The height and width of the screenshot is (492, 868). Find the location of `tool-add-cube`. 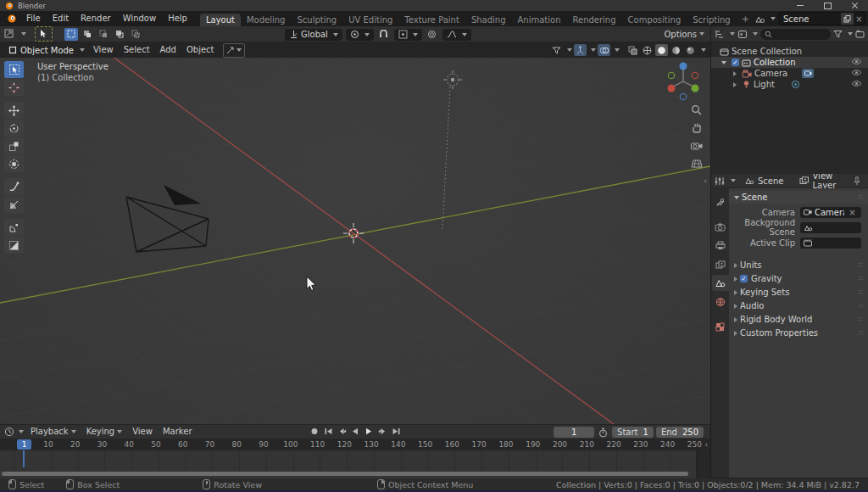

tool-add-cube is located at coordinates (14, 227).